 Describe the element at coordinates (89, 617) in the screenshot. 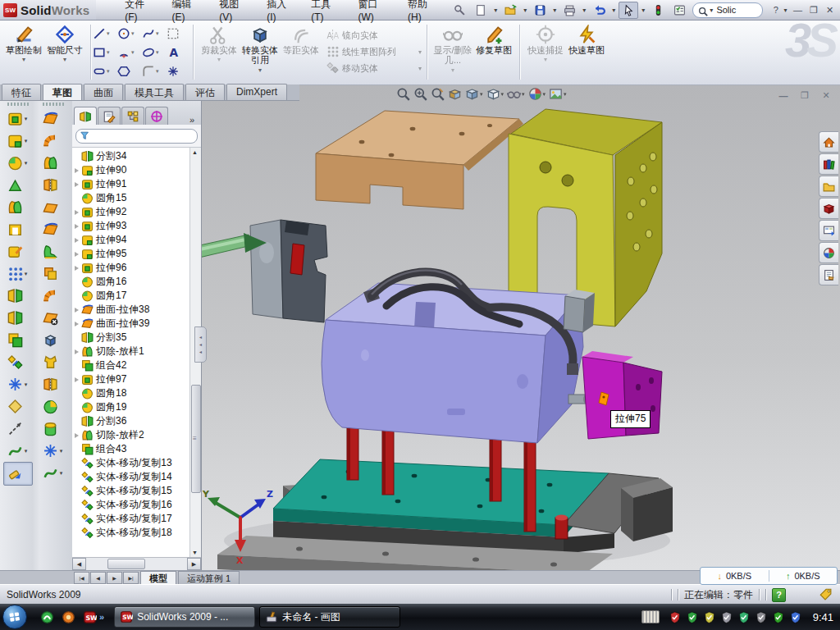

I see `solidworks-quick-quicklaunch-button: SW` at that location.